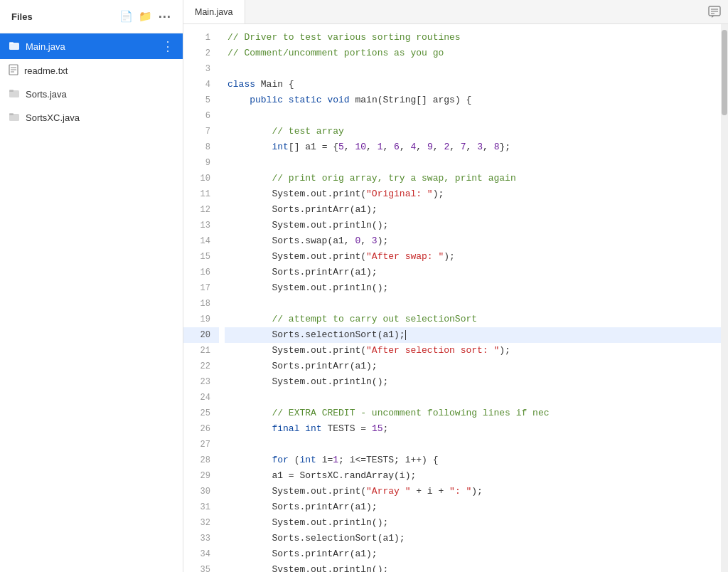  What do you see at coordinates (91, 118) in the screenshot?
I see `sidebar-item-sortsxc-java: SortsXC.java` at bounding box center [91, 118].